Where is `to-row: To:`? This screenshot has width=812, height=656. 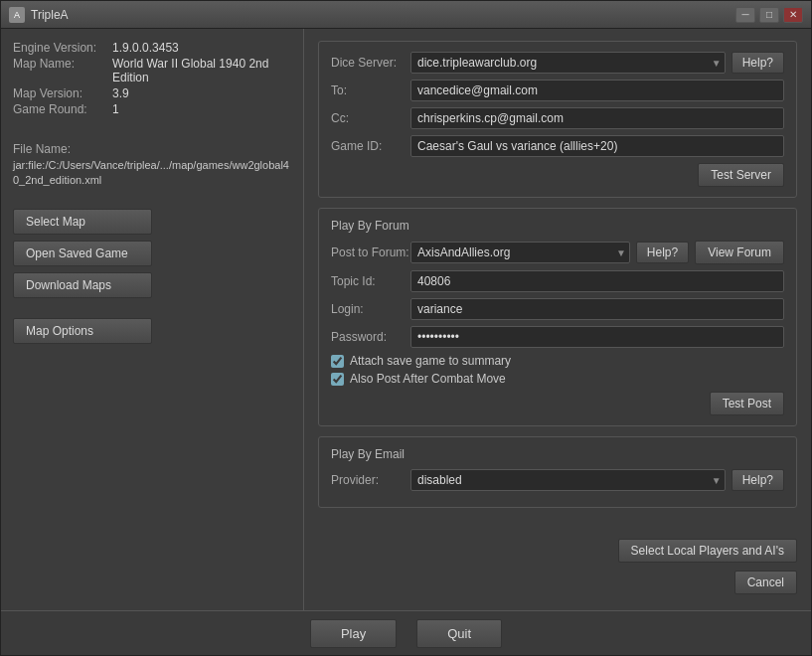 to-row: To: is located at coordinates (558, 90).